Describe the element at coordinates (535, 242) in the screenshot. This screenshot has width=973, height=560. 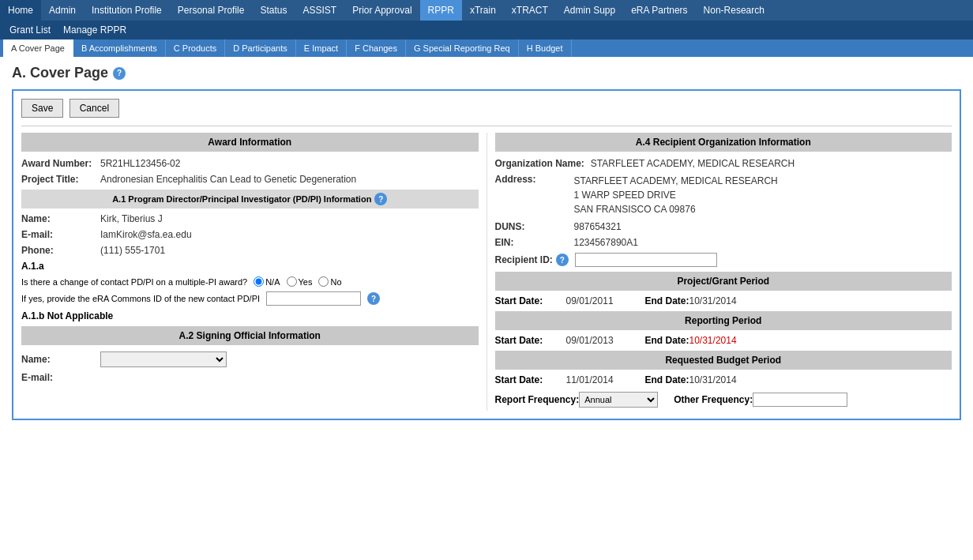
I see `ein-label: EIN:` at that location.